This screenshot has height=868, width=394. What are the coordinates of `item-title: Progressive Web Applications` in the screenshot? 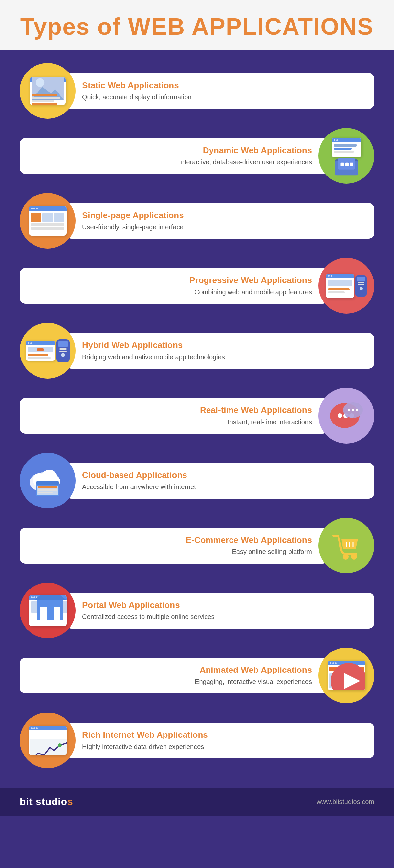 It's located at (171, 280).